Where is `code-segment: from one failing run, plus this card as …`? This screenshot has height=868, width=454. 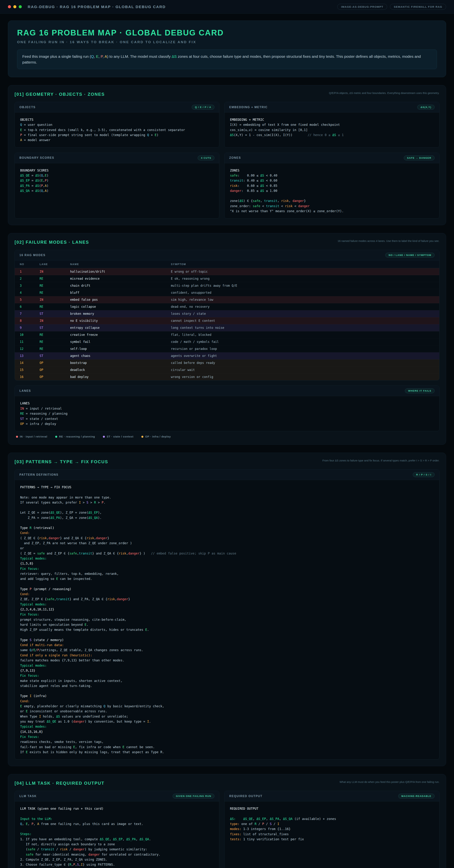 code-segment: from one failing run, plus this card as … is located at coordinates (91, 824).